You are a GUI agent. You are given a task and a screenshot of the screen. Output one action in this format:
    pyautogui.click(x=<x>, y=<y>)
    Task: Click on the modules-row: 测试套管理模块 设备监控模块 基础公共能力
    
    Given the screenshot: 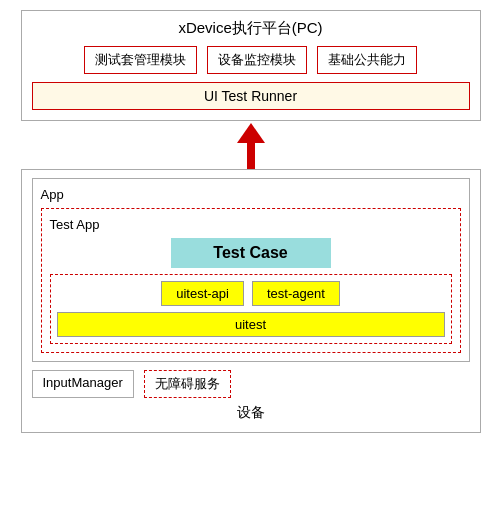 What is the action you would take?
    pyautogui.click(x=251, y=60)
    